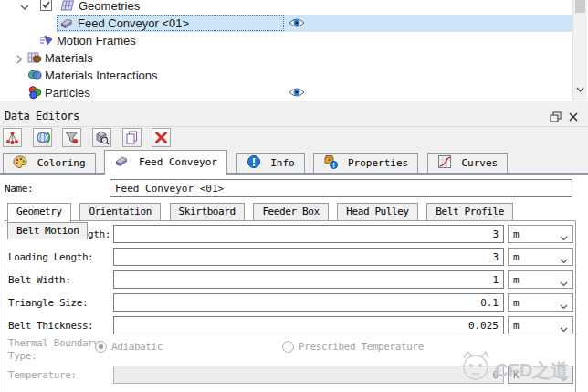 The width and height of the screenshot is (588, 392). Describe the element at coordinates (541, 257) in the screenshot. I see `loading-length-unit-select: m` at that location.